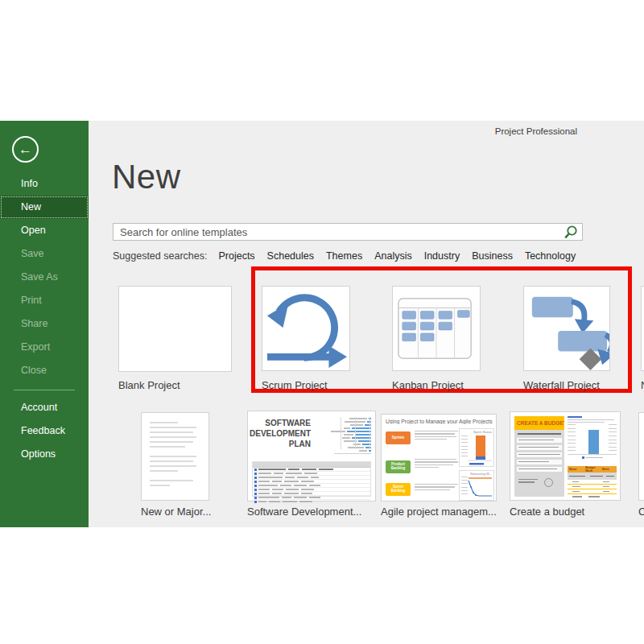 This screenshot has width=644, height=644. What do you see at coordinates (567, 328) in the screenshot?
I see `waterfall-icon` at bounding box center [567, 328].